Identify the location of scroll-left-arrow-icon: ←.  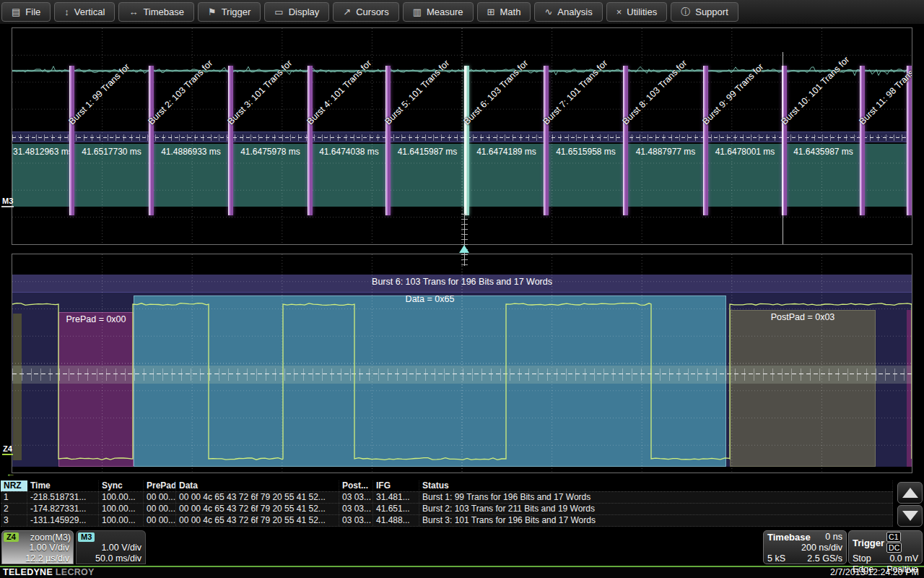
(10, 474).